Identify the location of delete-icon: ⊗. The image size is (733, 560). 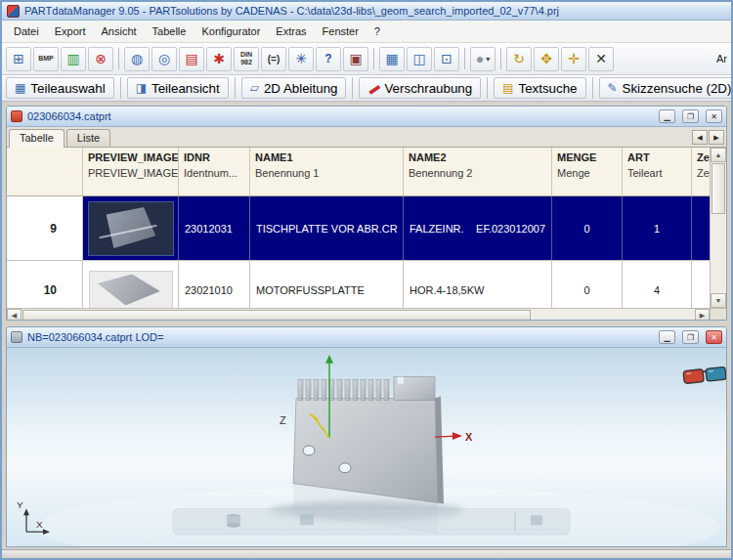
(101, 59).